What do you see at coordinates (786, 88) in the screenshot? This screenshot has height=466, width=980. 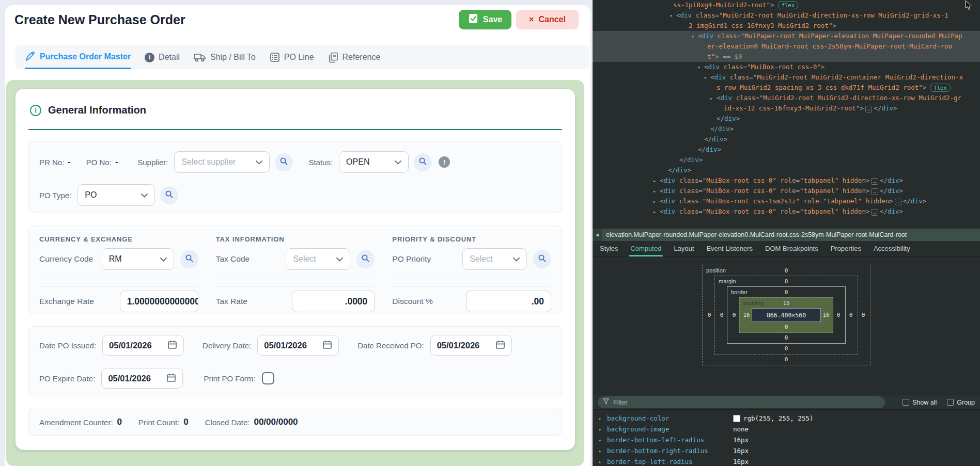 I see `code-line: s-row MuiGrid2-spacing-xs-3 css-dkd71f-M…` at bounding box center [786, 88].